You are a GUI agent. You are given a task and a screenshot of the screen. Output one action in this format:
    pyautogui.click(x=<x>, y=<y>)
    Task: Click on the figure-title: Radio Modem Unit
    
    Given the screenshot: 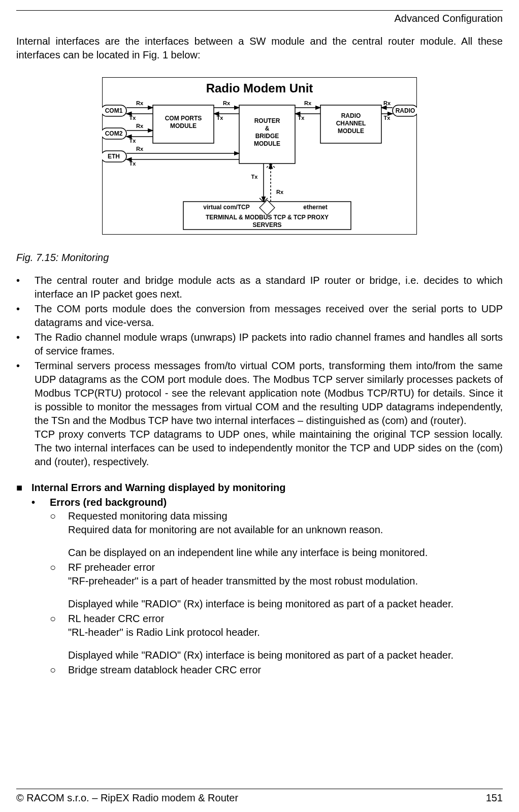 What is the action you would take?
    pyautogui.click(x=260, y=88)
    